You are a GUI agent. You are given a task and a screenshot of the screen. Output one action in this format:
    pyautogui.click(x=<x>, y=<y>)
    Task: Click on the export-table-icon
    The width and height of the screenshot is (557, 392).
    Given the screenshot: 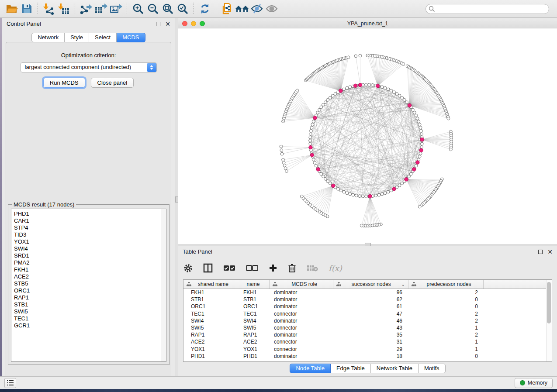 What is the action you would take?
    pyautogui.click(x=101, y=9)
    